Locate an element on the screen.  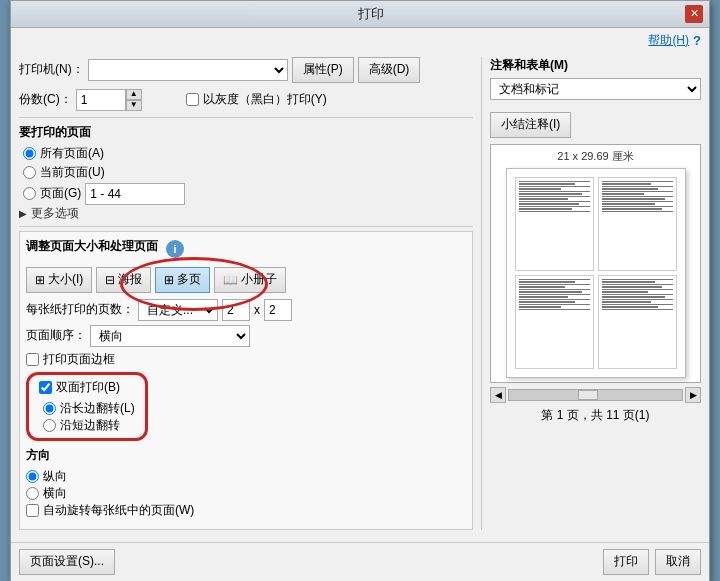
copies-label: 份数(C)： is located at coordinates (46, 100).